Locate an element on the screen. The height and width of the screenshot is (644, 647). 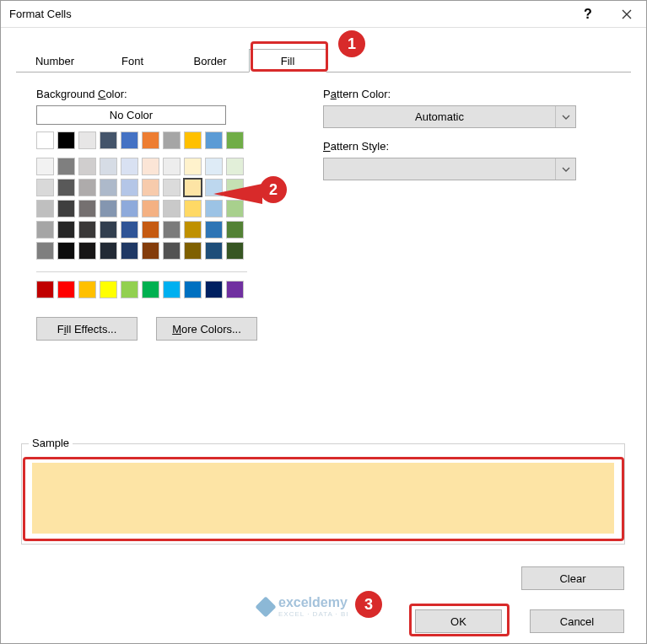
theme-color-row is located at coordinates (180, 140).